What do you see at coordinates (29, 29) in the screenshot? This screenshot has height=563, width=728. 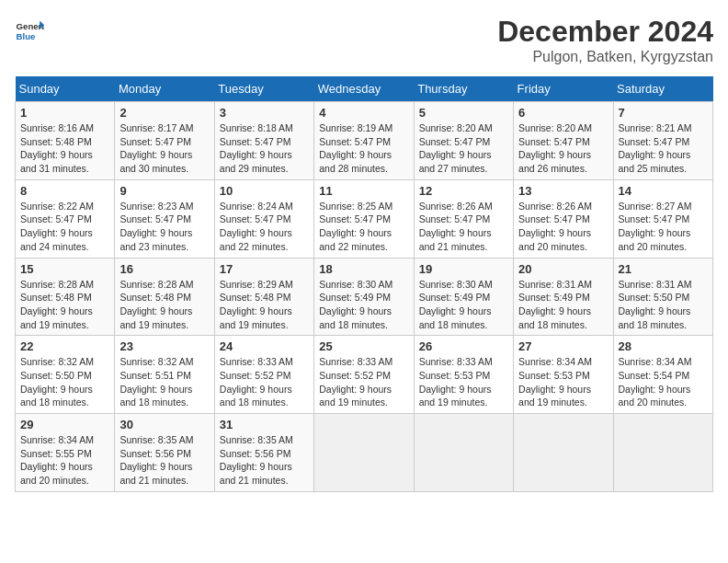 I see `logo: General Blue` at bounding box center [29, 29].